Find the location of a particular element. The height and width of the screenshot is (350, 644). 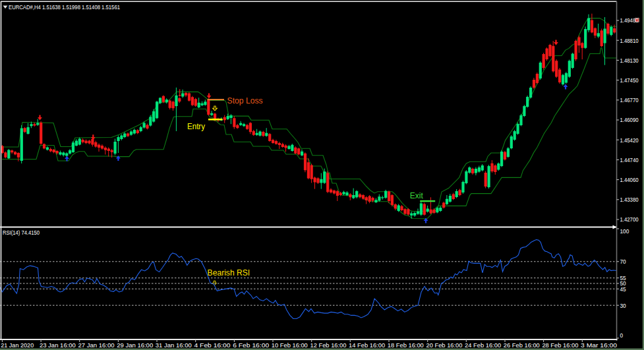

svg-text: 6 Feb 16:00 is located at coordinates (250, 345).